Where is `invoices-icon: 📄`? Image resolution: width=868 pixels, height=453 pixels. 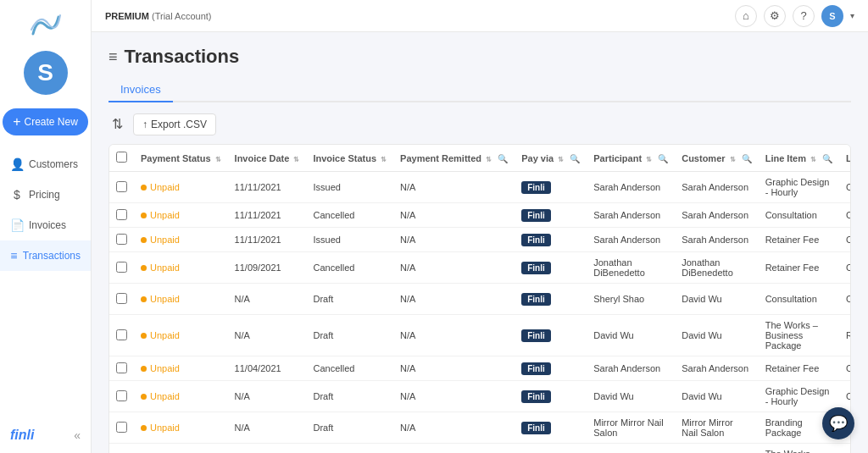
invoices-icon: 📄 is located at coordinates (17, 225).